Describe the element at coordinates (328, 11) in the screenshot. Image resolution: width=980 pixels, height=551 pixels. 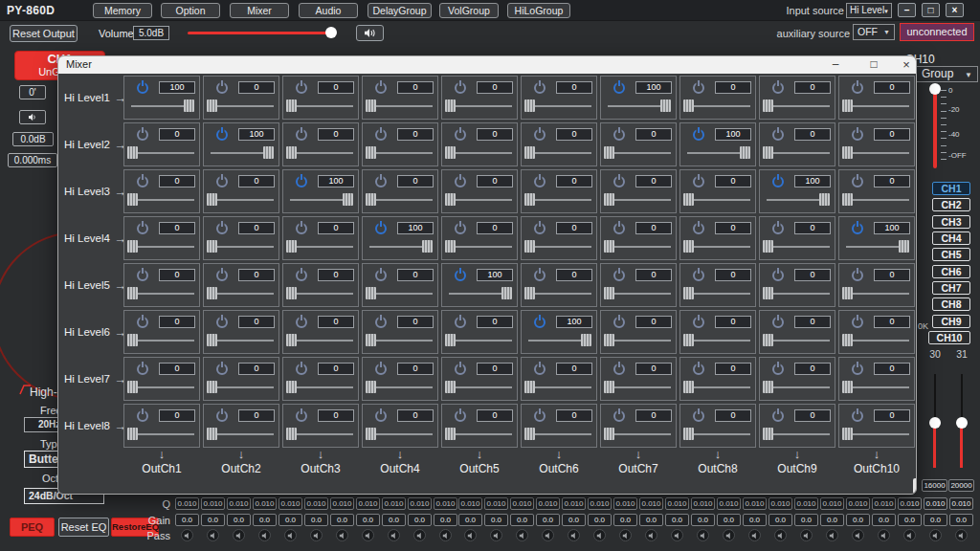
I see `menu-button-audio: Audio` at that location.